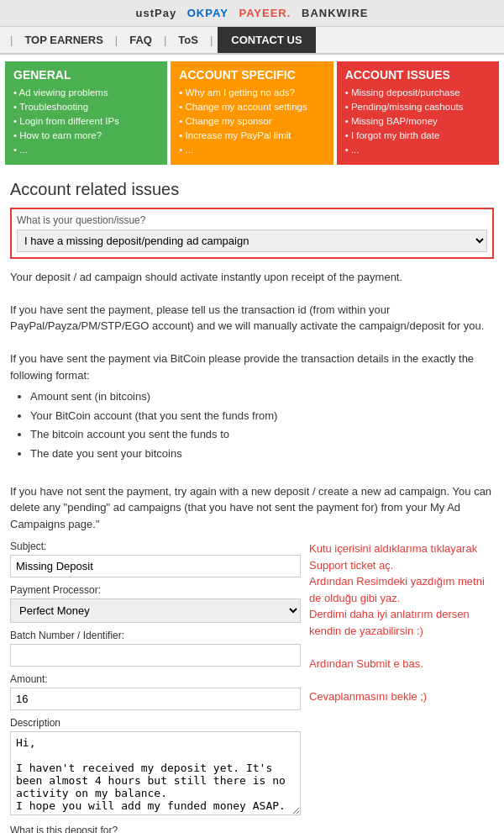 The width and height of the screenshot is (504, 833). What do you see at coordinates (366, 664) in the screenshot?
I see `tip-line4: Ardından Submit e bas.` at bounding box center [366, 664].